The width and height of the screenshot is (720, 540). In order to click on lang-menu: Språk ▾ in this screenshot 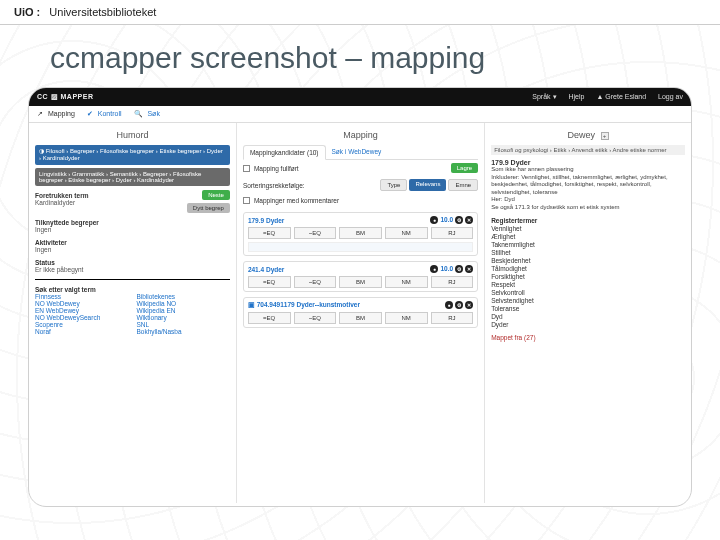, I will do `click(544, 96)`.